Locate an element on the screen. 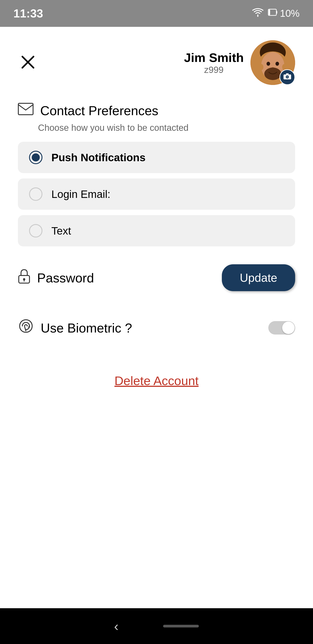 The height and width of the screenshot is (644, 313). biometric-title: Use Biometric ? is located at coordinates (86, 328).